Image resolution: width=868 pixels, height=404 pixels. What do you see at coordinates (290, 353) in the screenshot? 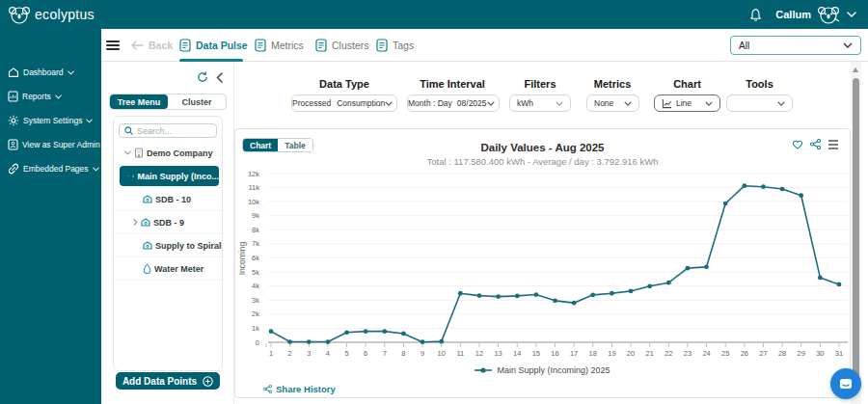
I see `svg-text: 2` at bounding box center [290, 353].